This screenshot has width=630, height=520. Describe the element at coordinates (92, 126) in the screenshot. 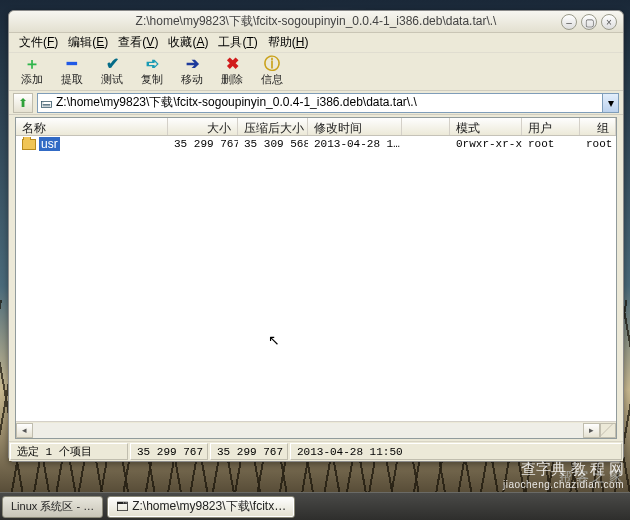

I see `col-name: 名称` at that location.